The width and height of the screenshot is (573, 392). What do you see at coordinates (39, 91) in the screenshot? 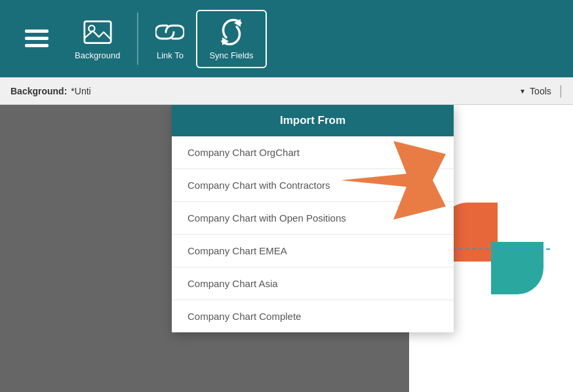
I see `background-field-label: Background:` at bounding box center [39, 91].